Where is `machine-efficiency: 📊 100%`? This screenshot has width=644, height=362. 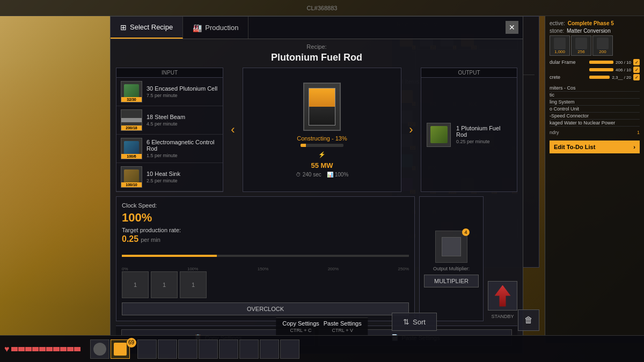 machine-efficiency: 📊 100% is located at coordinates (338, 175).